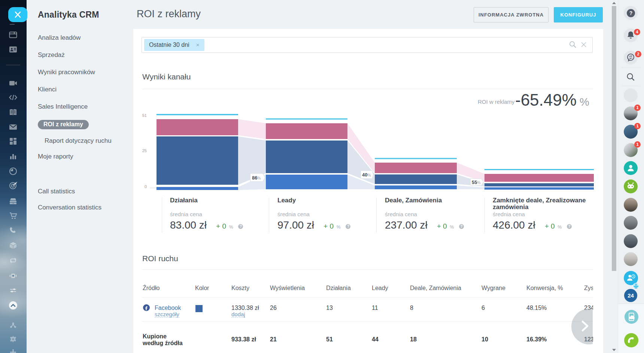  What do you see at coordinates (145, 151) in the screenshot?
I see `svg-text: 25` at bounding box center [145, 151].